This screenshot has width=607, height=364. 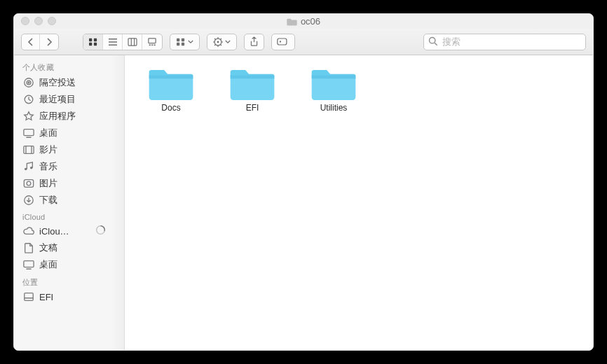 What do you see at coordinates (29, 231) in the screenshot?
I see `cloud-icon` at bounding box center [29, 231].